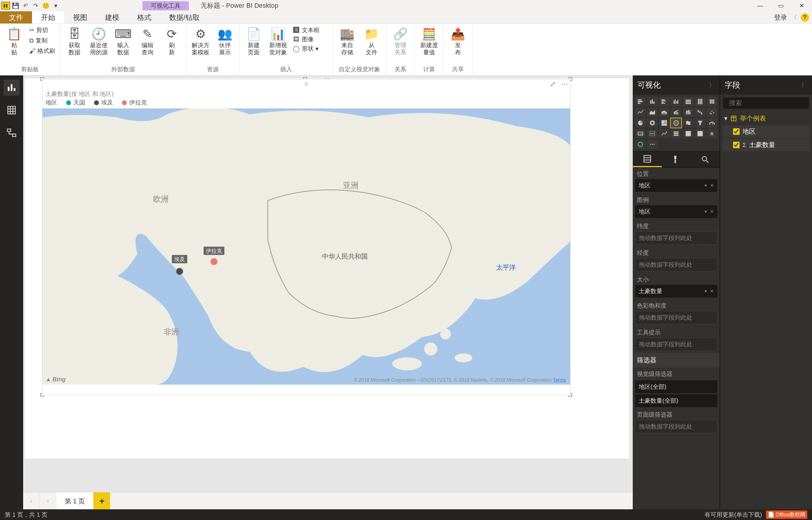  Describe the element at coordinates (712, 112) in the screenshot. I see `viz-scatter-icon` at that location.